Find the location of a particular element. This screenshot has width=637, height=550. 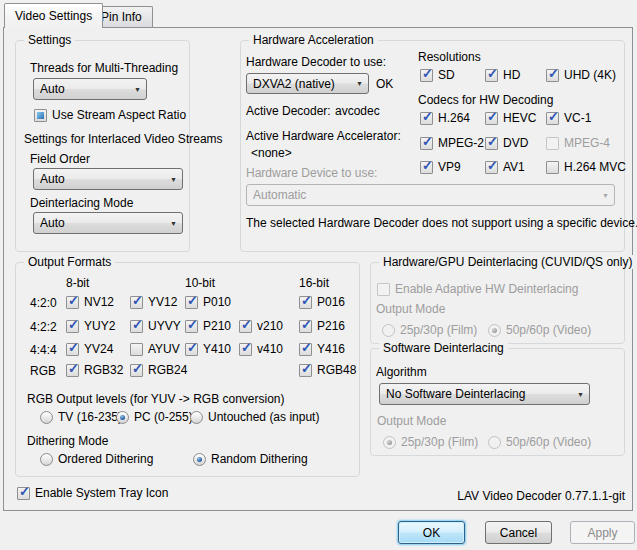

checkbox-label: VC-1 is located at coordinates (578, 118).